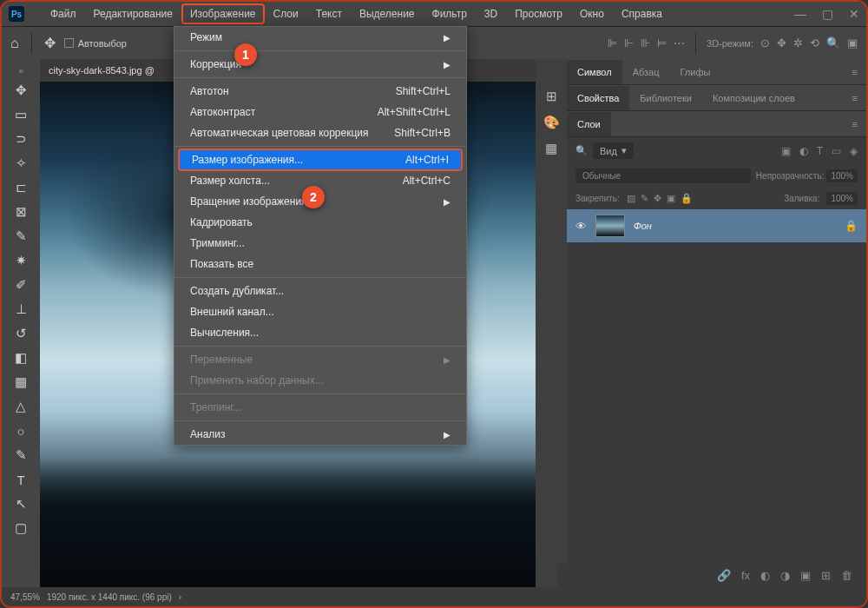 The height and width of the screenshot is (608, 868). I want to click on lock-trans-icon: ▨, so click(631, 198).